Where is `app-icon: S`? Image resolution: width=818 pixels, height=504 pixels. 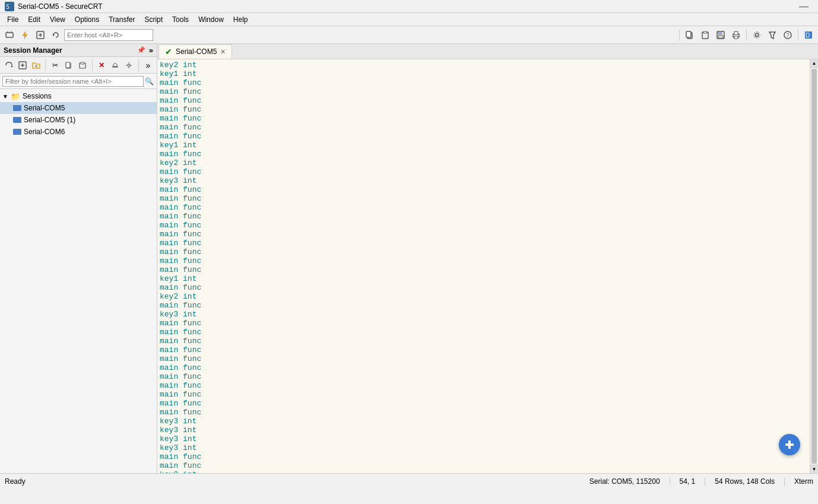
app-icon: S is located at coordinates (9, 7).